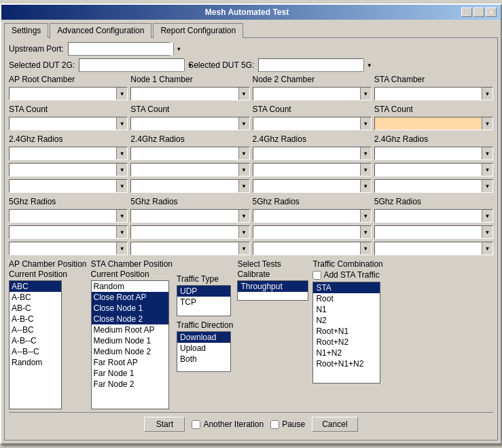 The height and width of the screenshot is (448, 502). I want to click on radios-5ghz-0-row2: ▼, so click(68, 248).